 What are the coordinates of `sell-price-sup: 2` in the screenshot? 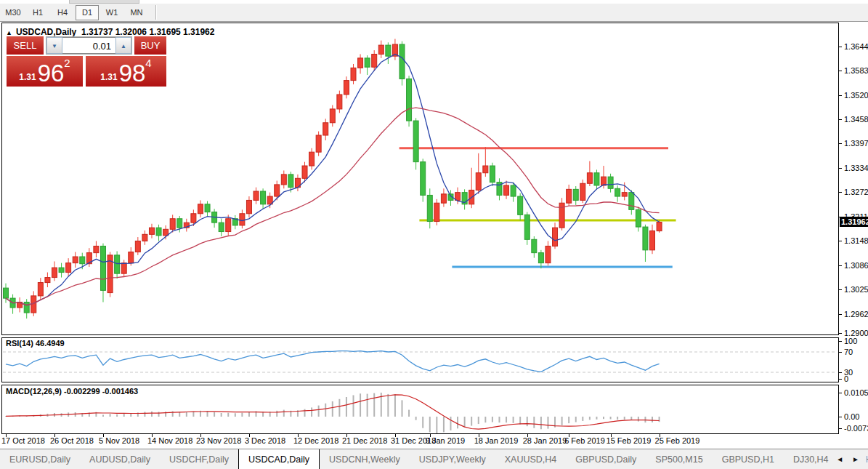 It's located at (67, 63).